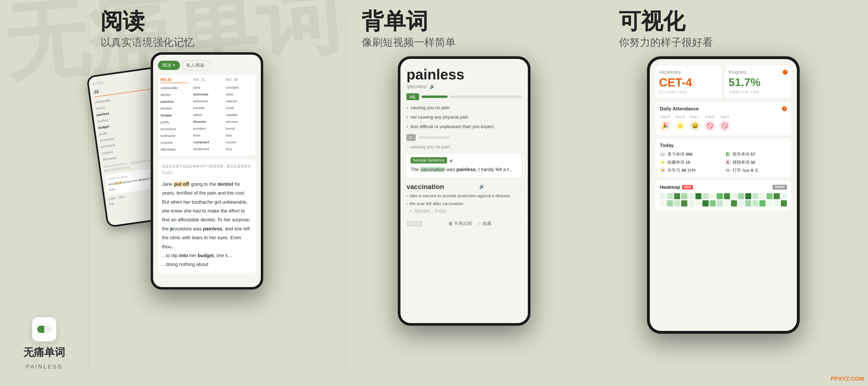  What do you see at coordinates (408, 21) in the screenshot?
I see `vocab-title: 背单词` at bounding box center [408, 21].